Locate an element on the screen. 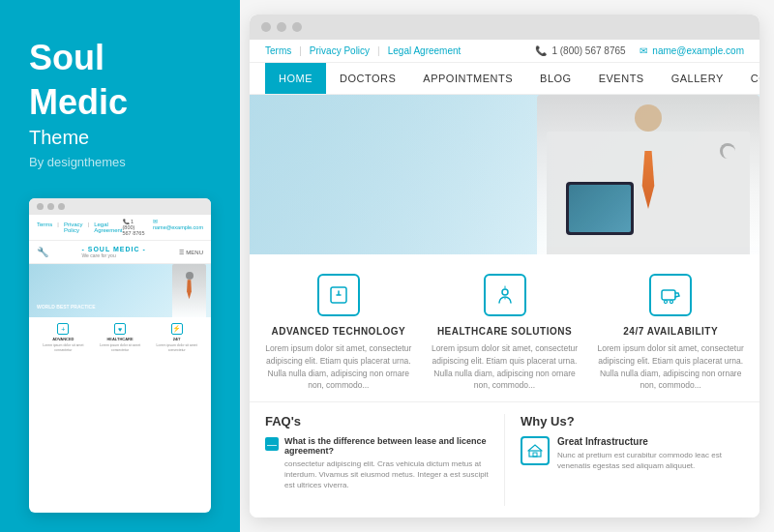  top-phone: 📞 1 (800) 567 8765 is located at coordinates (580, 50).